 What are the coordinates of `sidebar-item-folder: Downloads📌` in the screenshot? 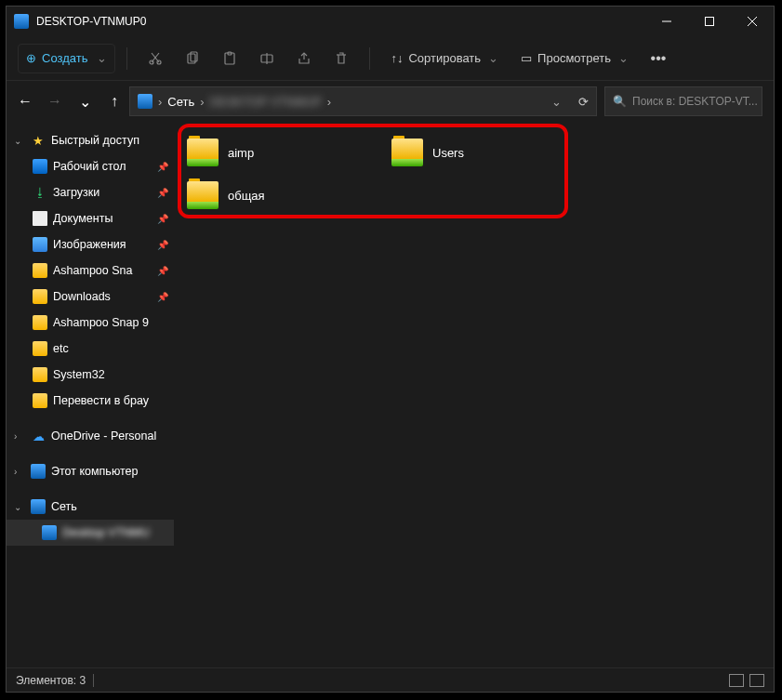 It's located at (90, 297).